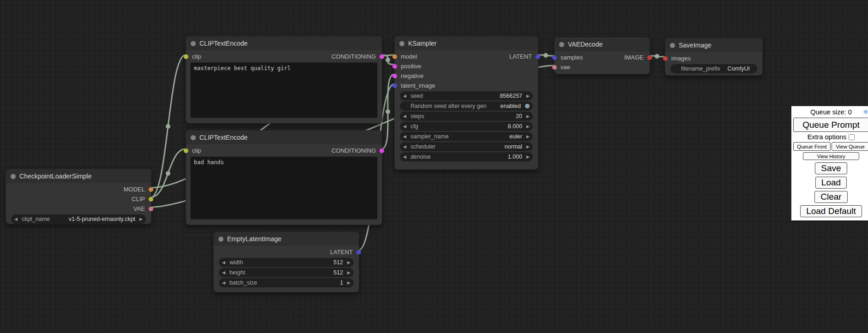 Image resolution: width=868 pixels, height=333 pixels. I want to click on widget-value: 8566257, so click(473, 96).